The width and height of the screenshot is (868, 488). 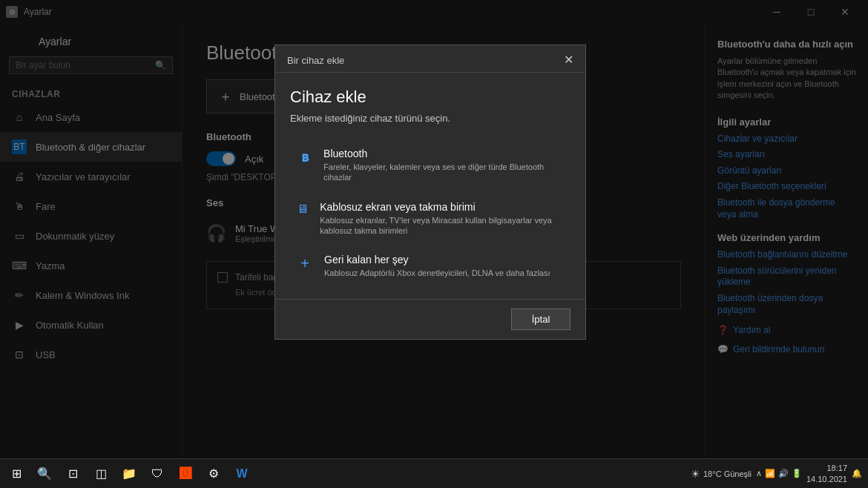 What do you see at coordinates (721, 474) in the screenshot?
I see `weather-widget: ☀ 18°C Güneşli` at bounding box center [721, 474].